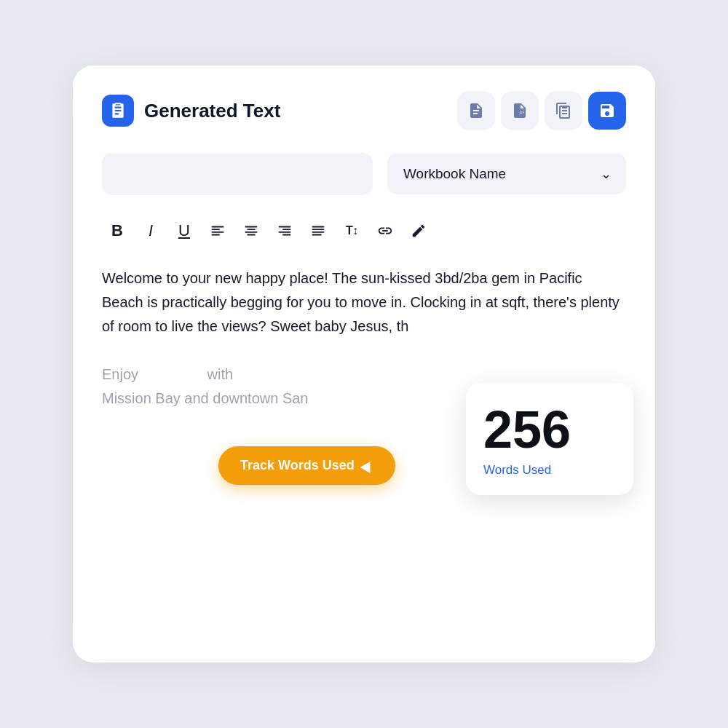 The image size is (728, 728). What do you see at coordinates (218, 231) in the screenshot?
I see `align-left-button` at bounding box center [218, 231].